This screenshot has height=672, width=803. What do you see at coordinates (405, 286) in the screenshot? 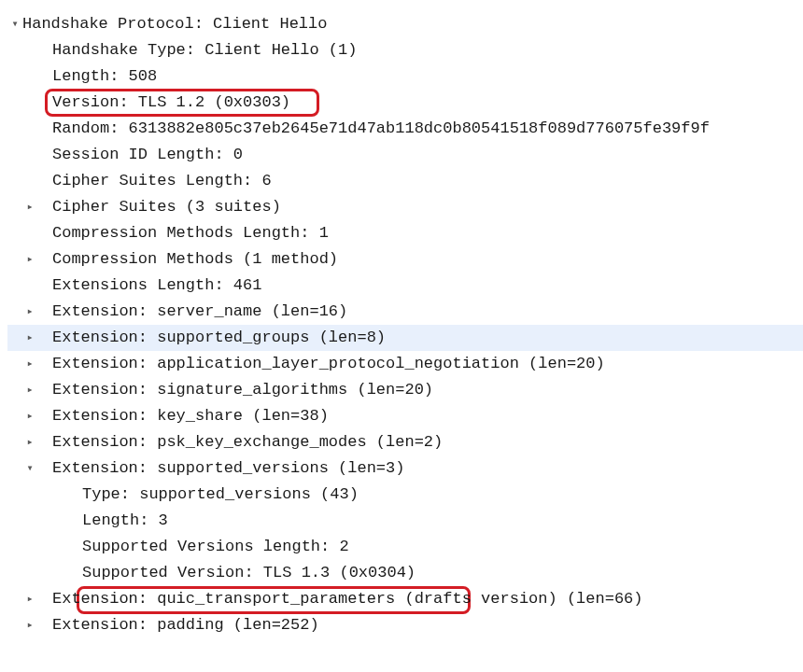
I see `tree-row-extensions-length: · Extensions Length: 461` at bounding box center [405, 286].